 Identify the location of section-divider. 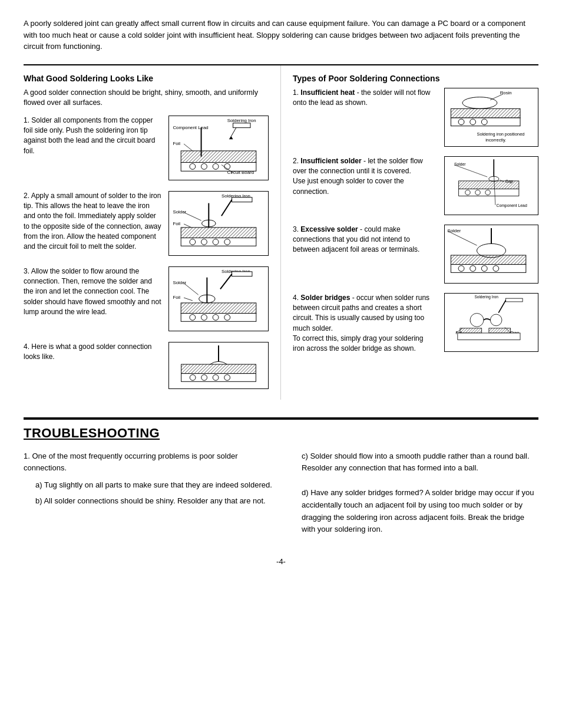
(281, 419).